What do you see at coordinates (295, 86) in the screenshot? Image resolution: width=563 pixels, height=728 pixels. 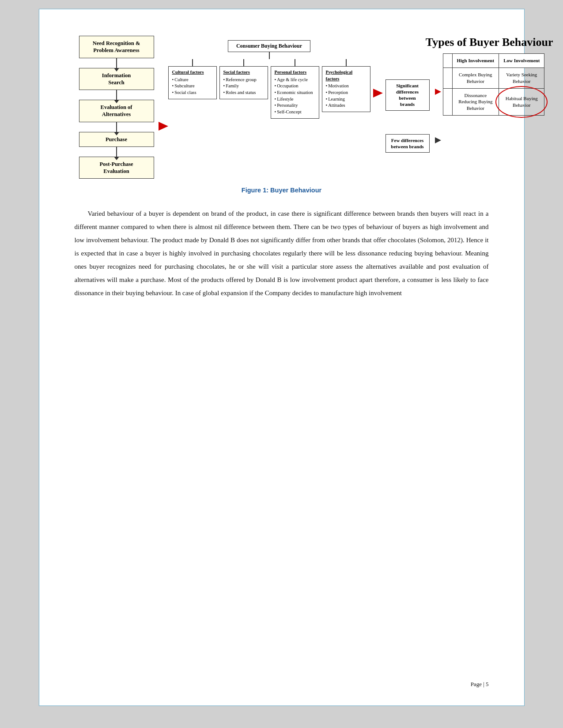 I see `factor-item: Occupation` at bounding box center [295, 86].